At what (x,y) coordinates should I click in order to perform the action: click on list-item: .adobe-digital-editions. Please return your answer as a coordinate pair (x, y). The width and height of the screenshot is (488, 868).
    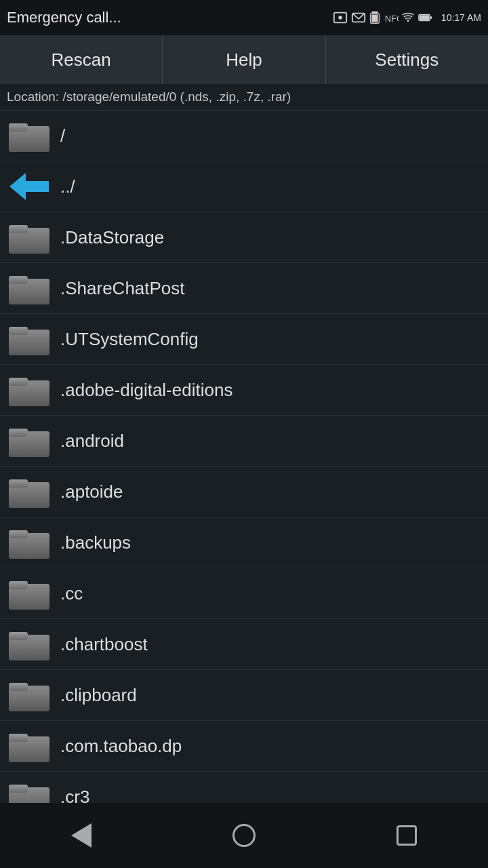
    Looking at the image, I should click on (244, 391).